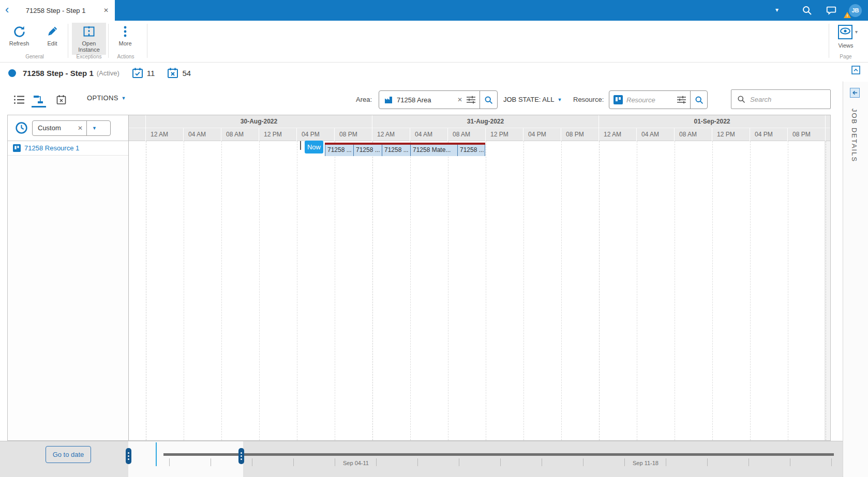  Describe the element at coordinates (652, 100) in the screenshot. I see `resource-input` at that location.